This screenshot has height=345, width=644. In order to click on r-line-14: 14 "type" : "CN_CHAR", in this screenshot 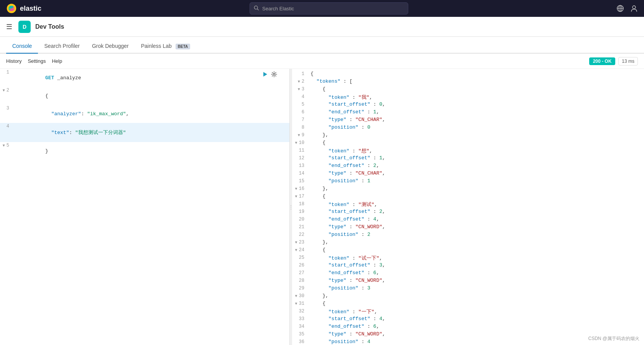, I will do `click(468, 174)`.